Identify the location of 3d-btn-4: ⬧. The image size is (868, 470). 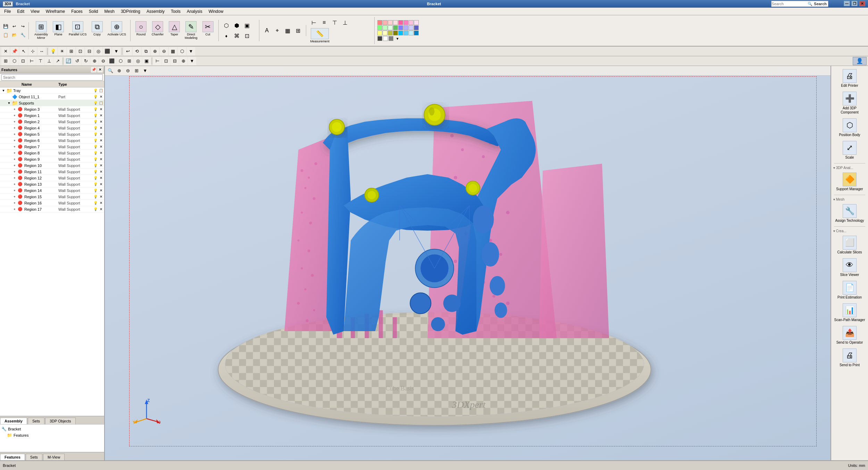
(226, 36).